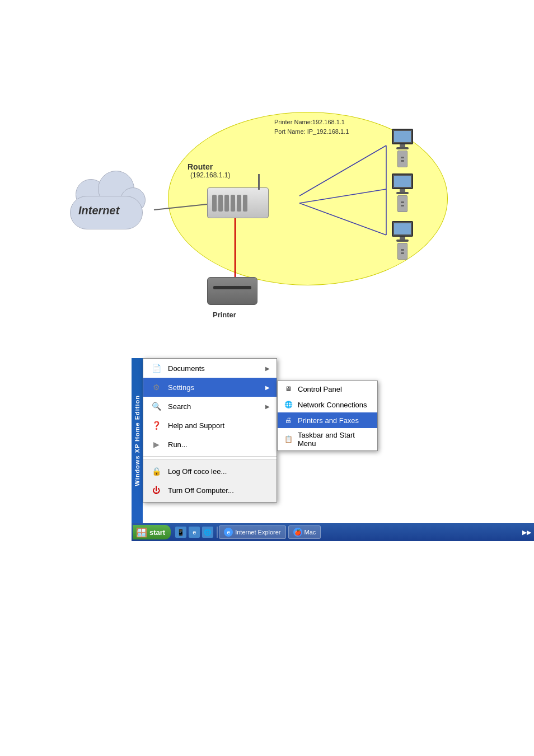 The image size is (534, 756). I want to click on menu-item-turnoff: ⏻ Turn Off Computer..., so click(210, 490).